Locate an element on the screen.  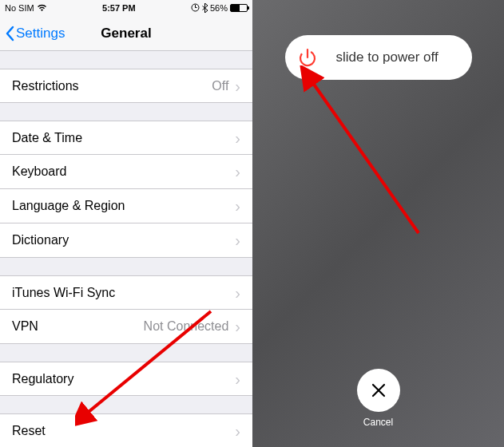
status-bar: No SIM 5:57 PM 56% is located at coordinates (126, 8).